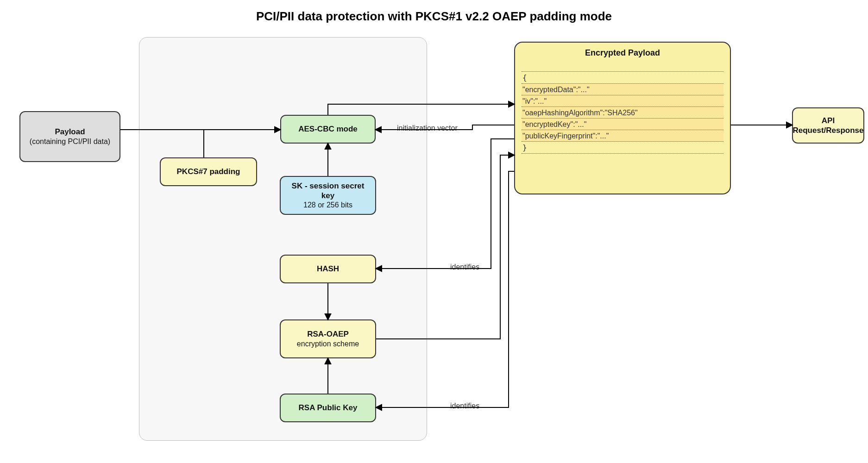 The height and width of the screenshot is (463, 868). I want to click on encrypted-payload-node: Encrypted Payload { "encryptedData":"...…, so click(623, 118).